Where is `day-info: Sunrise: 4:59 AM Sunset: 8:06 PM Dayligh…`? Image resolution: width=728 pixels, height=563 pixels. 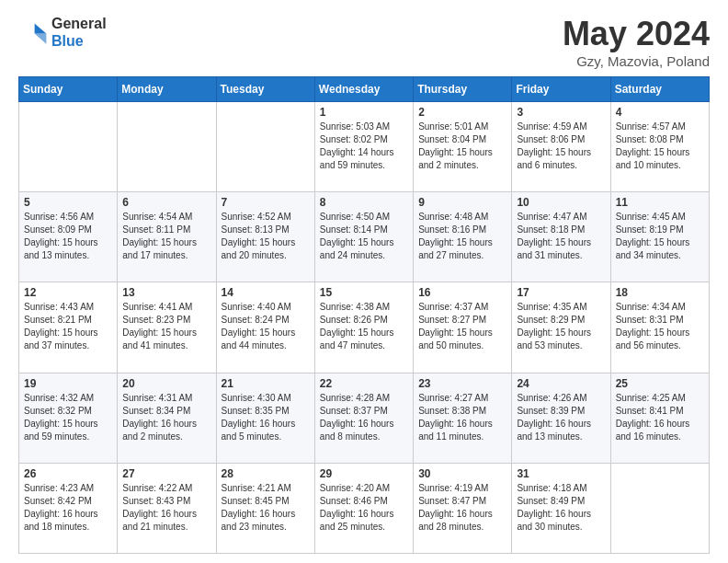
day-info: Sunrise: 4:59 AM Sunset: 8:06 PM Dayligh… is located at coordinates (561, 146).